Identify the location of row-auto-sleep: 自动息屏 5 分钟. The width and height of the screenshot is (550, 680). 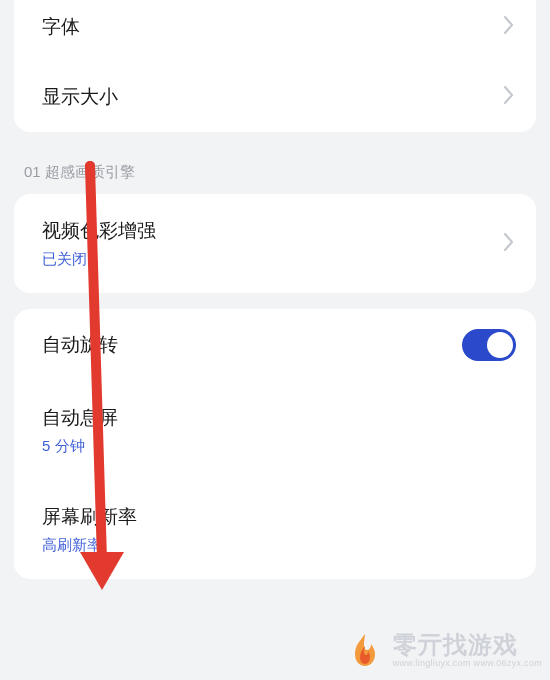
(275, 430).